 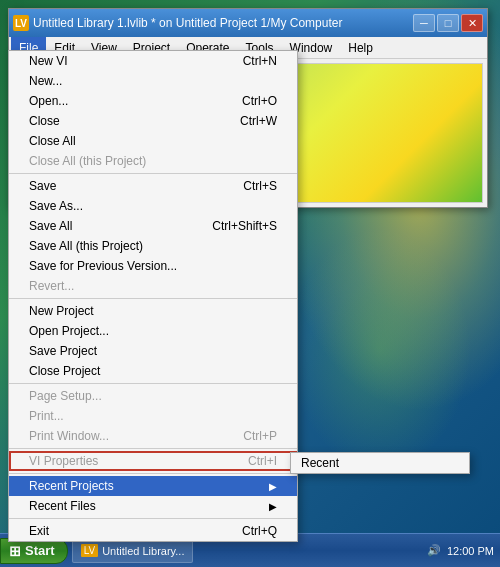 I want to click on menu-save-label: Save, so click(x=42, y=186).